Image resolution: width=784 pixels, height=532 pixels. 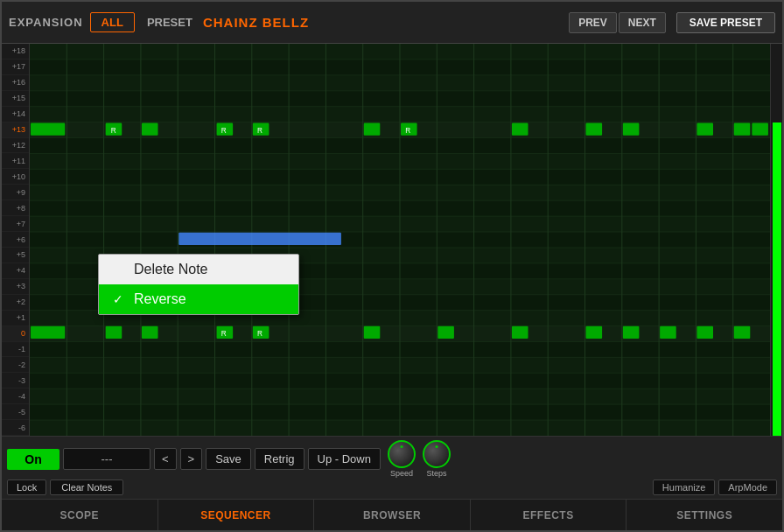 I want to click on note-label: +5, so click(x=16, y=256).